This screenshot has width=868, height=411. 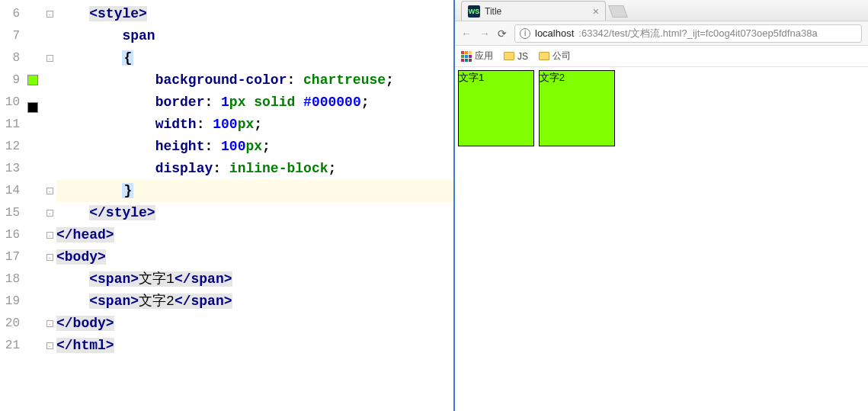 What do you see at coordinates (12, 169) in the screenshot?
I see `line-number: 13` at bounding box center [12, 169].